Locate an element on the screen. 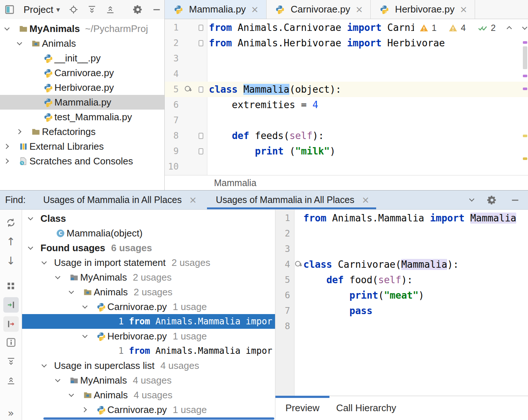 The height and width of the screenshot is (420, 528). usage-group-row: Found usages6 usages is located at coordinates (149, 248).